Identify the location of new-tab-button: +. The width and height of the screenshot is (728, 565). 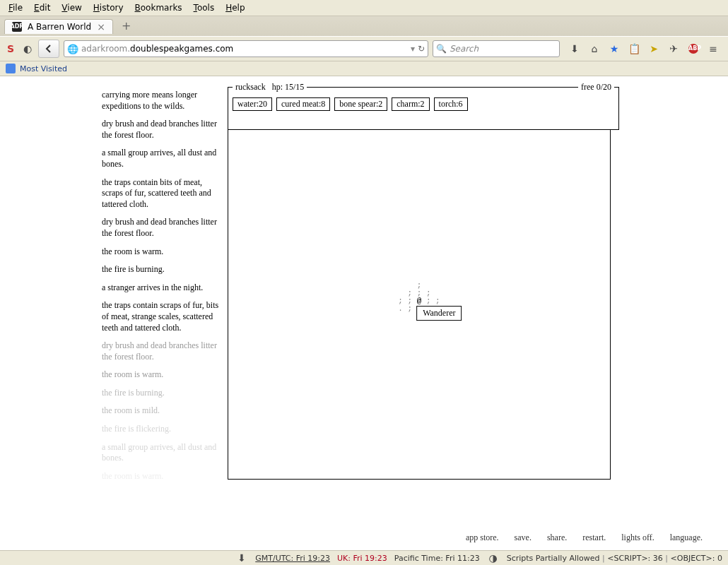
(126, 26).